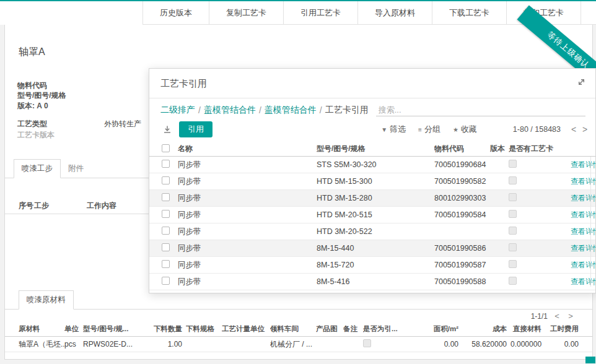 Image resolution: width=596 pixels, height=364 pixels. Describe the element at coordinates (298, 13) in the screenshot. I see `toolbar: 历史版本 复制工艺卡 引用工艺卡 导入原材料 下载工艺卡 打印工艺卡` at that location.